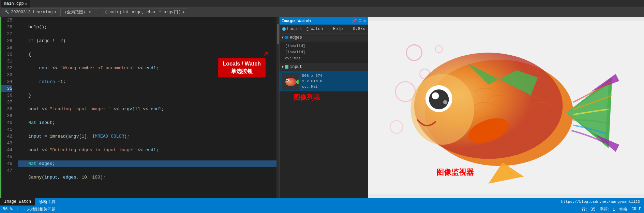  Describe the element at coordinates (8, 209) in the screenshot. I see `zoom-label: 56 %` at that location.